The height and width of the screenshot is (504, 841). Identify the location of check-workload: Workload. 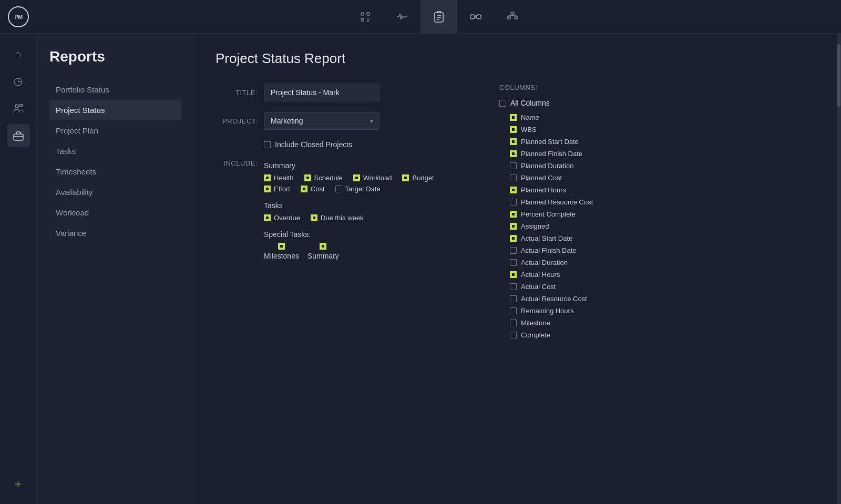
(373, 178).